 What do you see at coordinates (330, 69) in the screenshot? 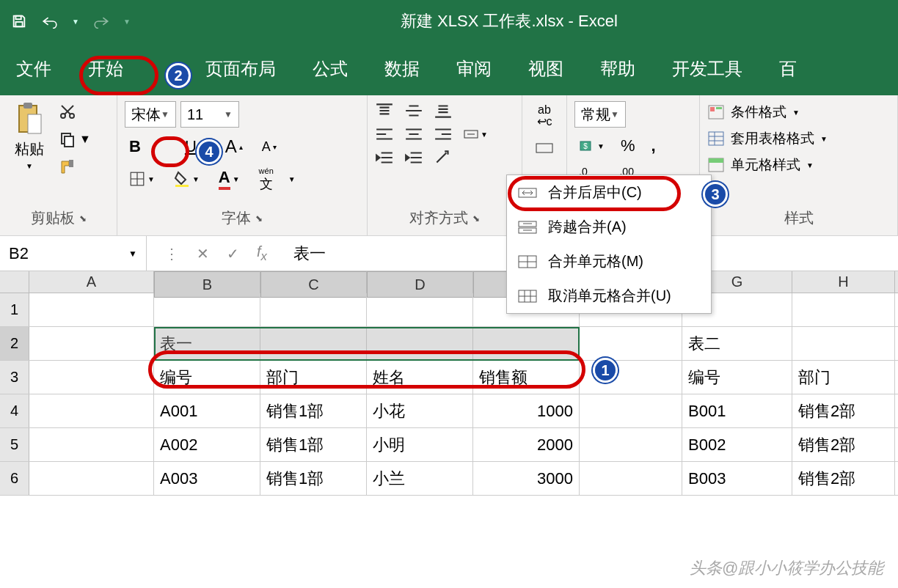
I see `tab-formulas: 公式` at bounding box center [330, 69].